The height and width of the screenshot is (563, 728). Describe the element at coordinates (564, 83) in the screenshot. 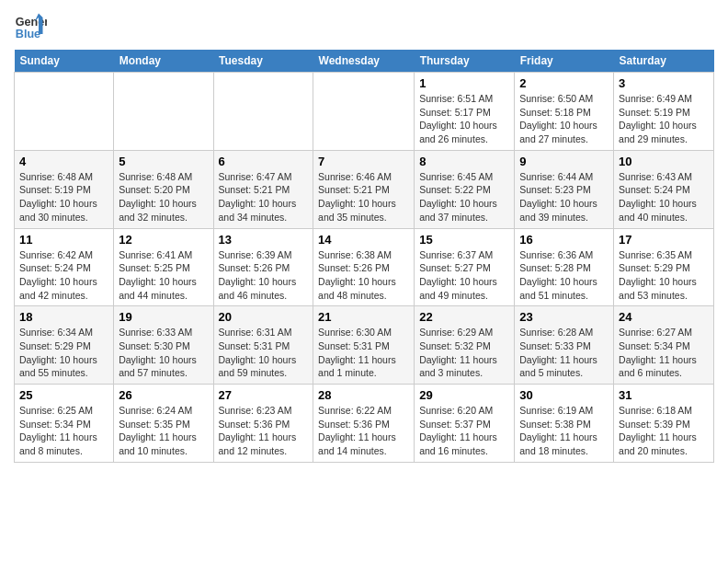

I see `day-number: 2` at that location.